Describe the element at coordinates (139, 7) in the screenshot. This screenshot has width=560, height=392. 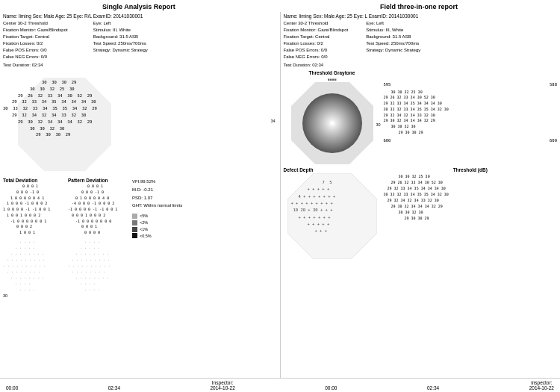
I see `left-title: Single Analysis Report` at that location.